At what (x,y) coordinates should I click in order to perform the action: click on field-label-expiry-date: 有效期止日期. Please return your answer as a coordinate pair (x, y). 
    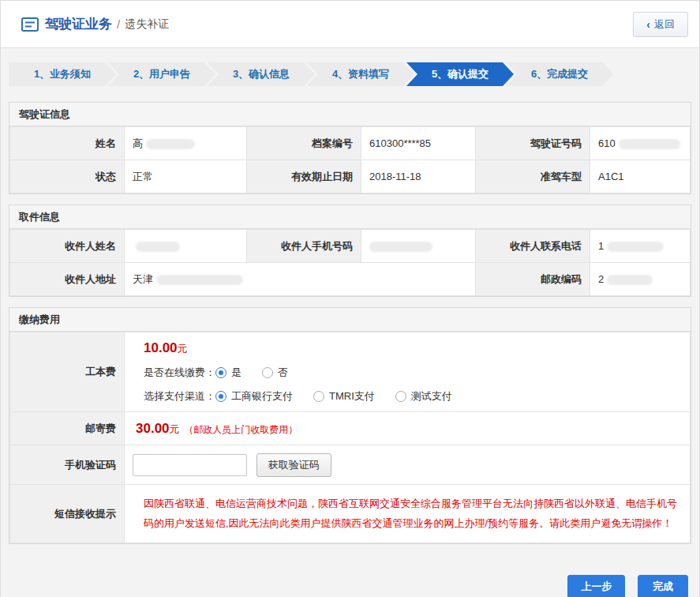
    Looking at the image, I should click on (305, 177).